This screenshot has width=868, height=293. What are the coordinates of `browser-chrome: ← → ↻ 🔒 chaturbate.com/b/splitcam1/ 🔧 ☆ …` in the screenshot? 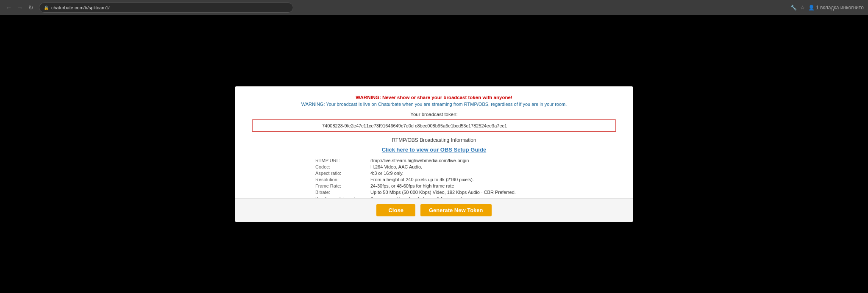 It's located at (434, 8).